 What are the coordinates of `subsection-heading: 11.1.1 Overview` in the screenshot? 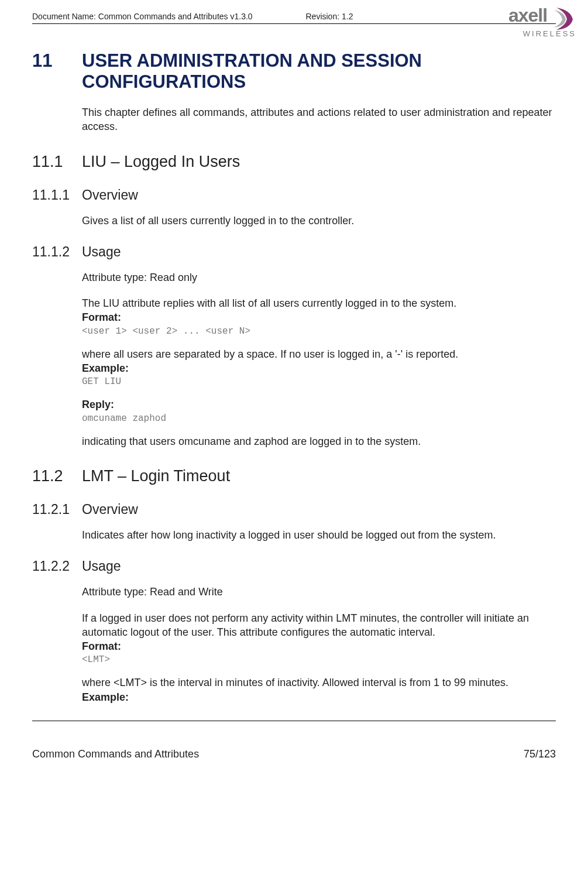 It's located at (294, 196).